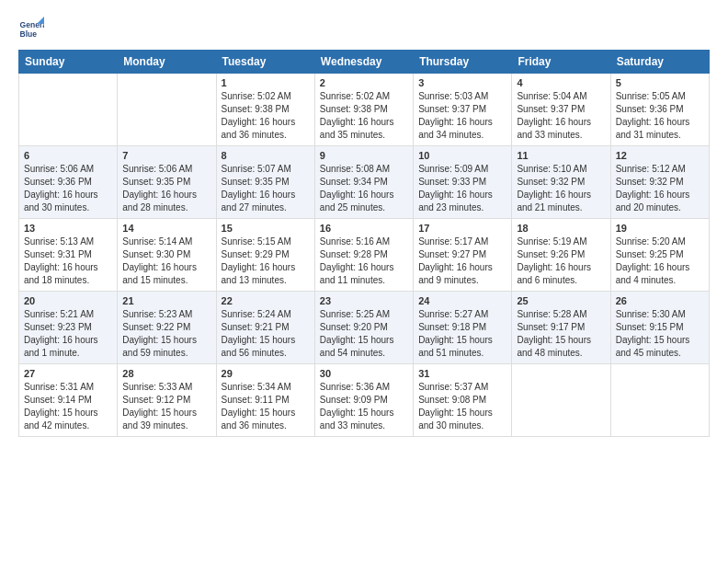 The height and width of the screenshot is (563, 728). What do you see at coordinates (266, 155) in the screenshot?
I see `day-number: 8` at bounding box center [266, 155].